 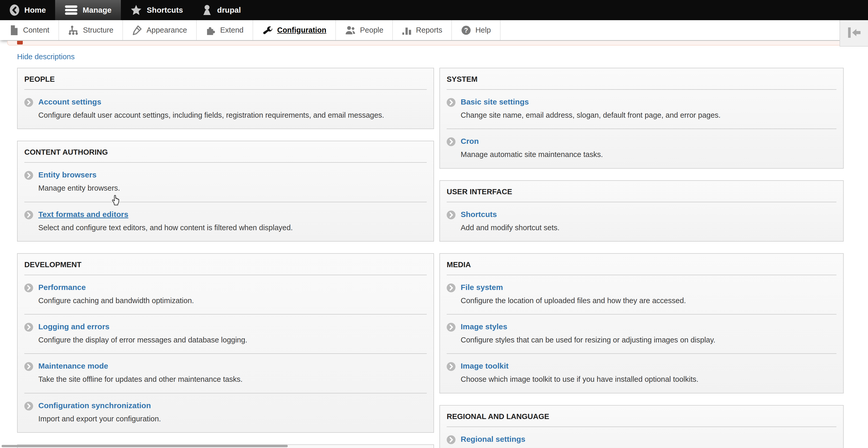 I want to click on admin-toolbar: Home Manage Shortcuts drupal, so click(x=434, y=10).